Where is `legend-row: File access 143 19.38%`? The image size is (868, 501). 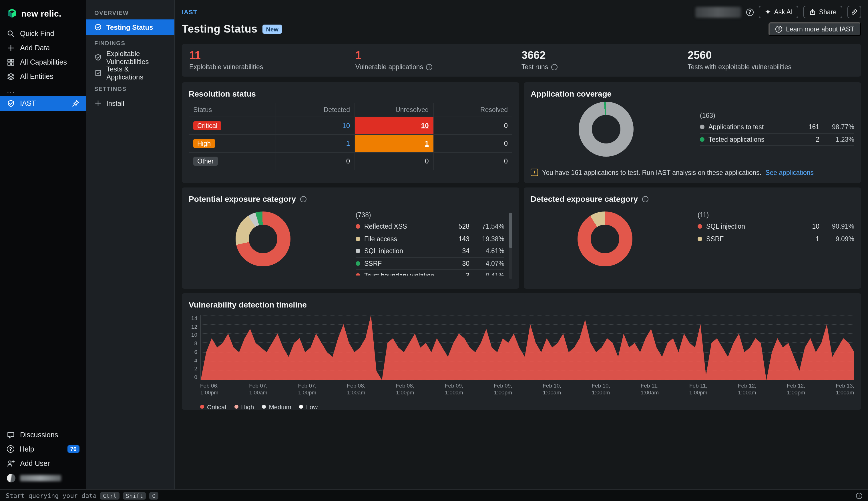
legend-row: File access 143 19.38% is located at coordinates (430, 239).